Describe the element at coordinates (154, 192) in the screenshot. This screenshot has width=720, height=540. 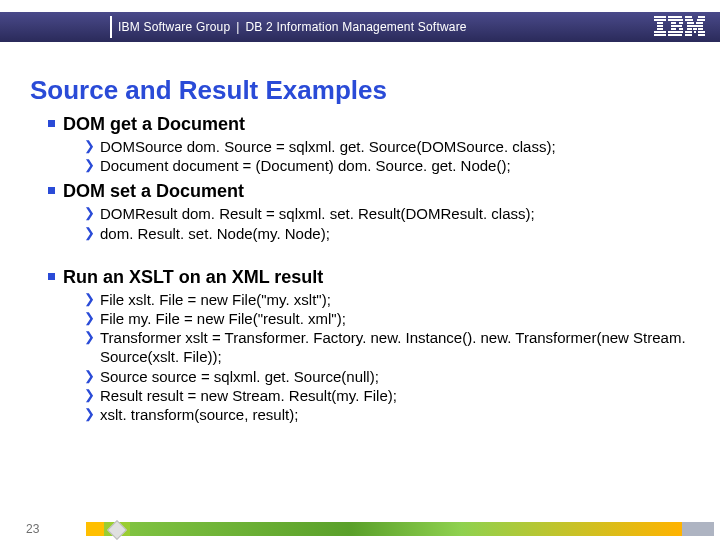
I see `section-heading: DOM set a Document` at that location.